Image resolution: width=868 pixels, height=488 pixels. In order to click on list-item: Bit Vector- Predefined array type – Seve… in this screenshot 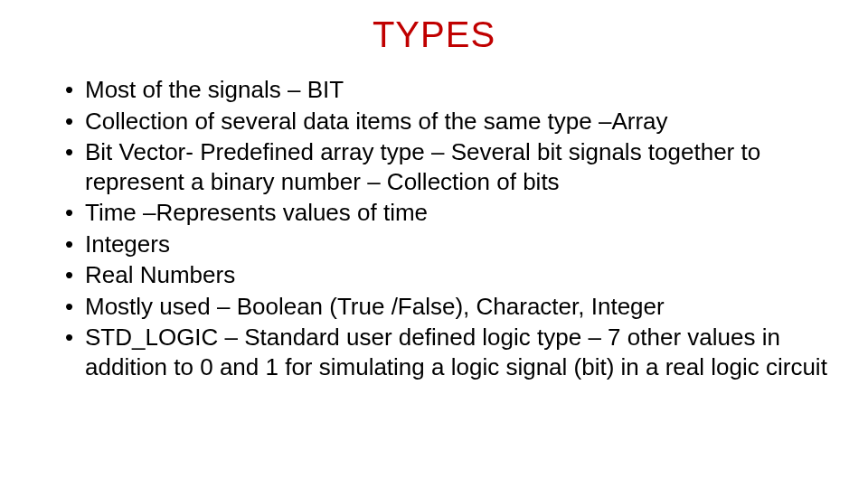, I will do `click(448, 166)`.